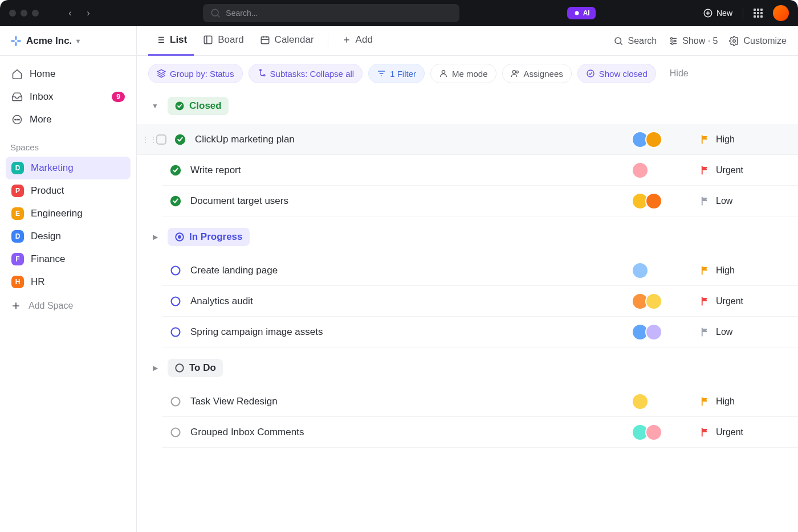  Describe the element at coordinates (758, 13) in the screenshot. I see `apps-grid-icon` at that location.